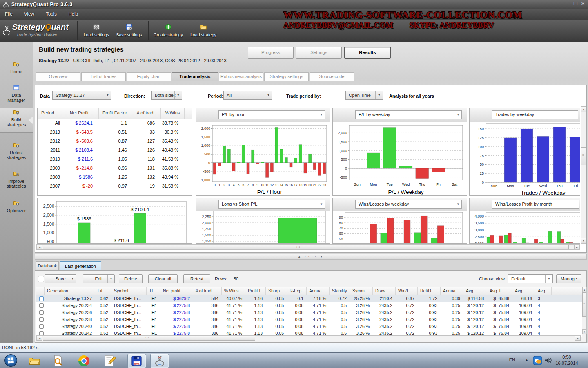 The image size is (588, 368). Describe the element at coordinates (524, 291) in the screenshot. I see `column-header: Avg. ...` at that location.